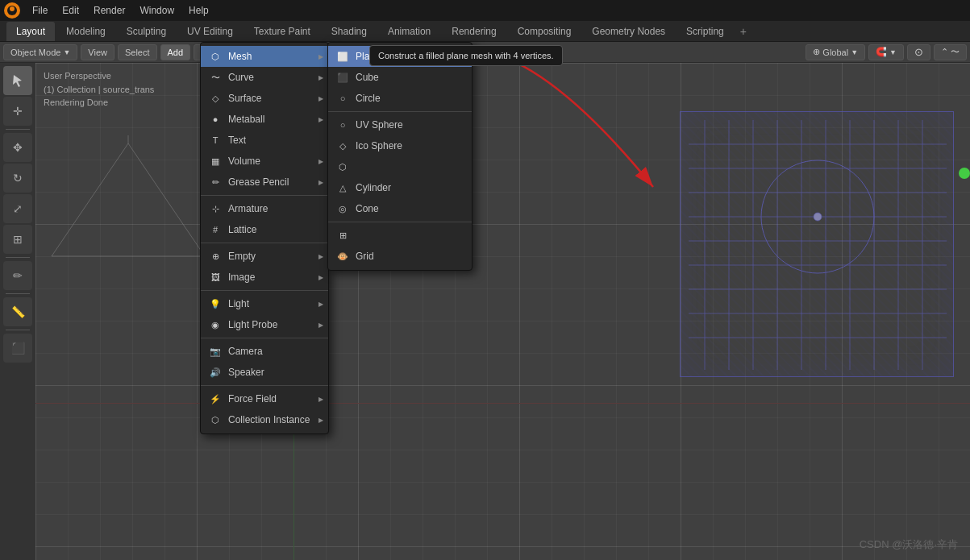  I want to click on menu-item-lattice: # Lattice, so click(264, 230).